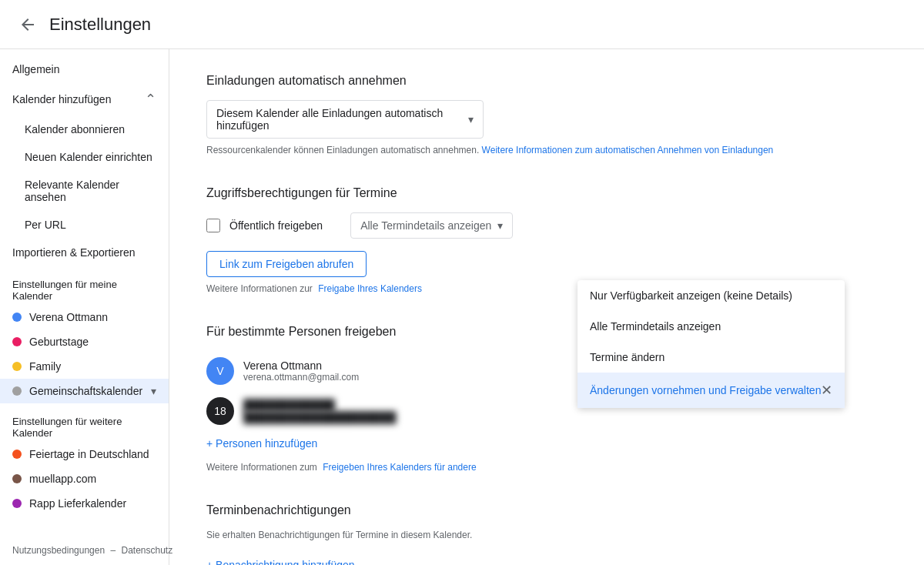 The width and height of the screenshot is (924, 565). Describe the element at coordinates (85, 317) in the screenshot. I see `sidebar-calendar-verena: Verena Ottmann` at that location.